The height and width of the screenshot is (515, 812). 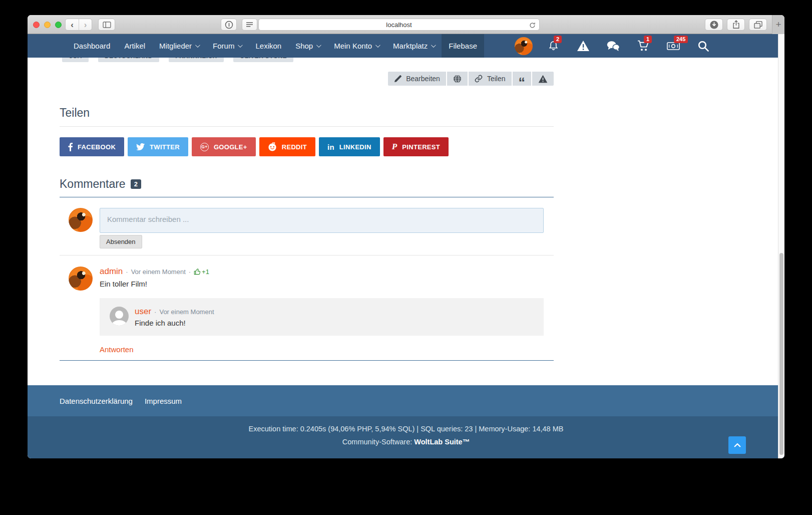 I want to click on comments-count-badge: 2, so click(x=136, y=184).